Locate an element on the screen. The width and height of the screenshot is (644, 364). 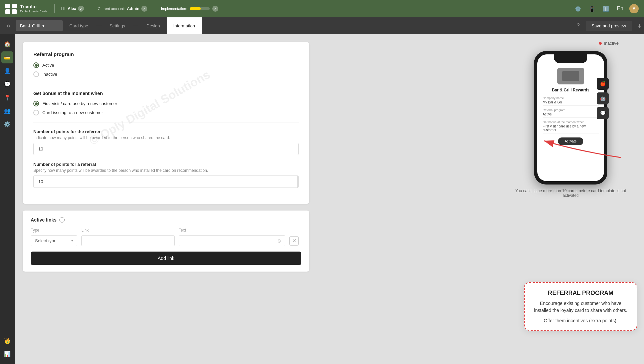
implementation-progress-bar is located at coordinates (200, 9).